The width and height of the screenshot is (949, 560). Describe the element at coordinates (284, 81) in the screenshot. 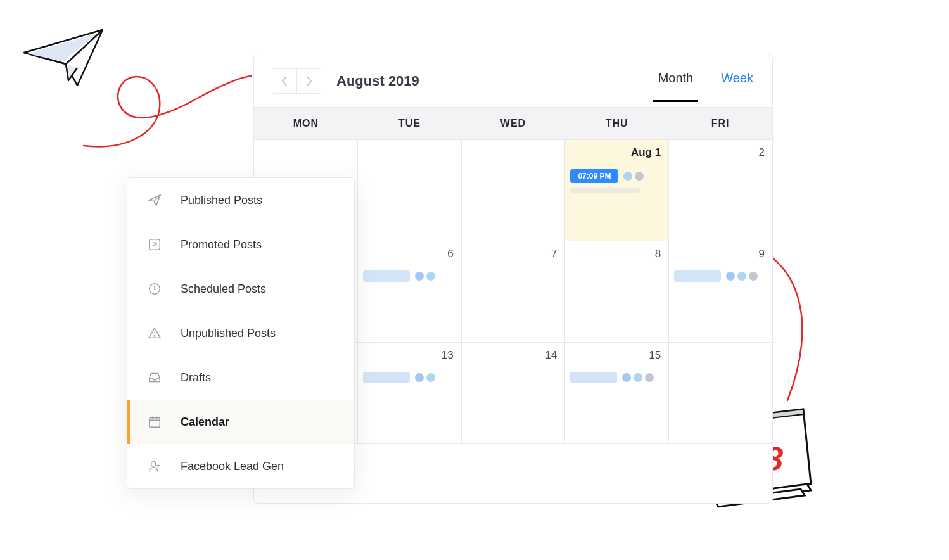

I see `prev-month-button` at that location.